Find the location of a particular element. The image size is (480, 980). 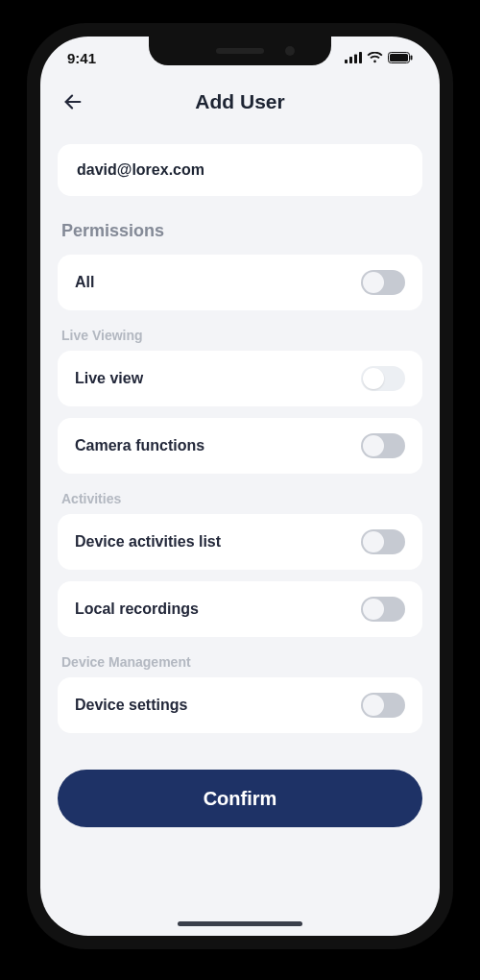

footer: Confirm is located at coordinates (240, 795).